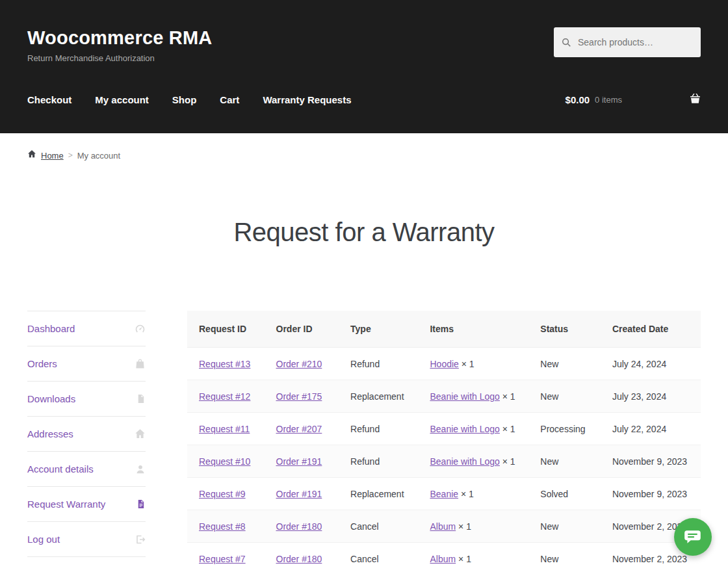 The width and height of the screenshot is (728, 572). Describe the element at coordinates (307, 100) in the screenshot. I see `nav-warranty-requests: Warranty Requests` at that location.